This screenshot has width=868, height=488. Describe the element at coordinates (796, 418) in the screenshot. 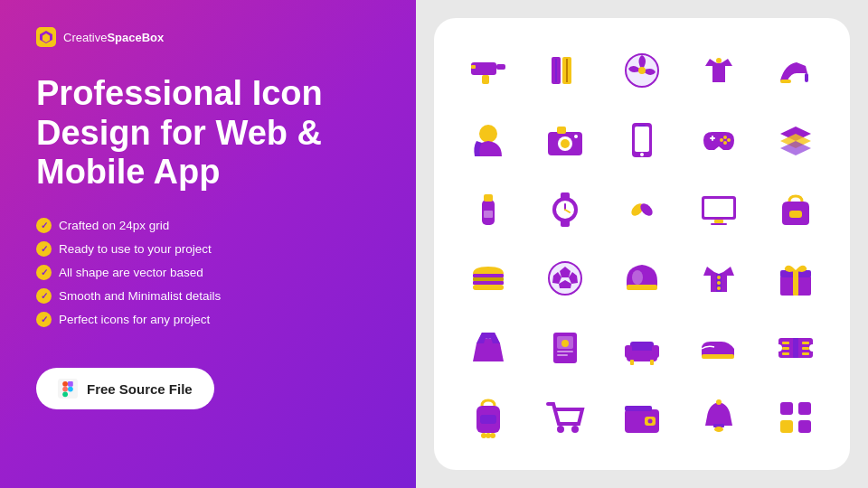

I see `dashboard-icon` at that location.